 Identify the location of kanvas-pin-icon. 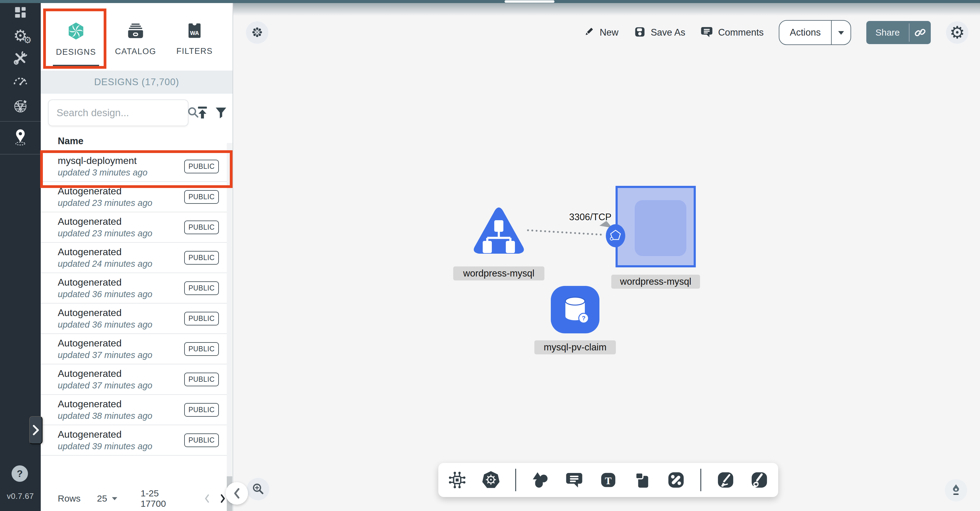
(21, 138).